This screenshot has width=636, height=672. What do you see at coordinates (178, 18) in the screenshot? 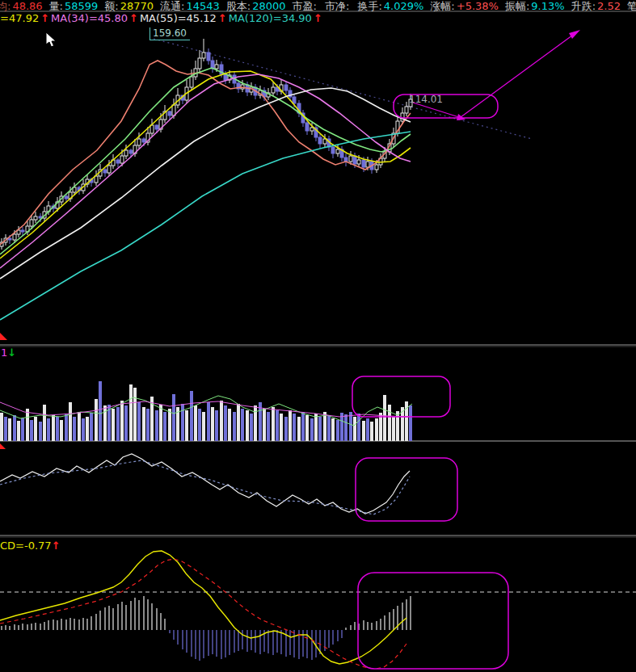
I see `ma-legend-item: MA(55)=45.12` at bounding box center [178, 18].